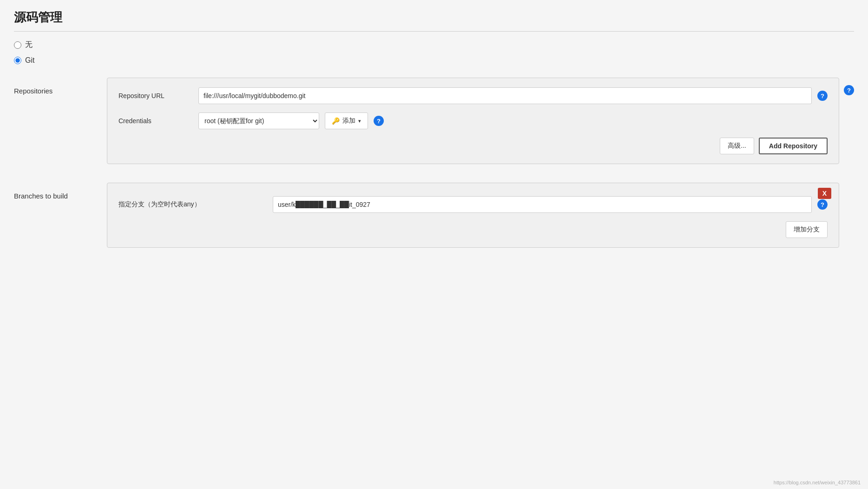  What do you see at coordinates (737, 146) in the screenshot?
I see `advanced-button: 高级...` at bounding box center [737, 146].